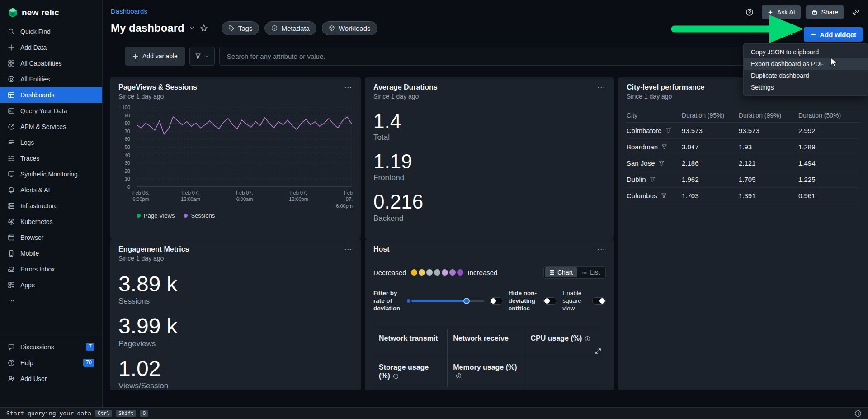 The height and width of the screenshot is (419, 868). What do you see at coordinates (829, 130) in the screenshot?
I see `duration-50: 2.992` at bounding box center [829, 130].